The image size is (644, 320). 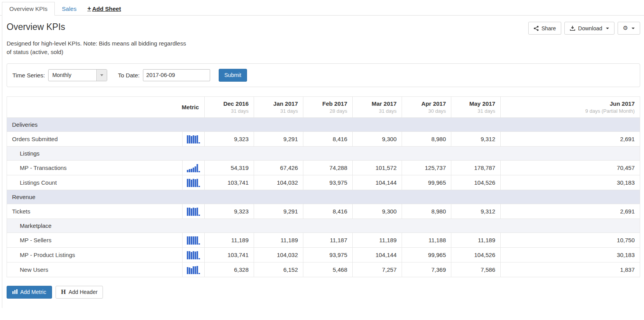 I want to click on tab-sales: Sales, so click(x=69, y=9).